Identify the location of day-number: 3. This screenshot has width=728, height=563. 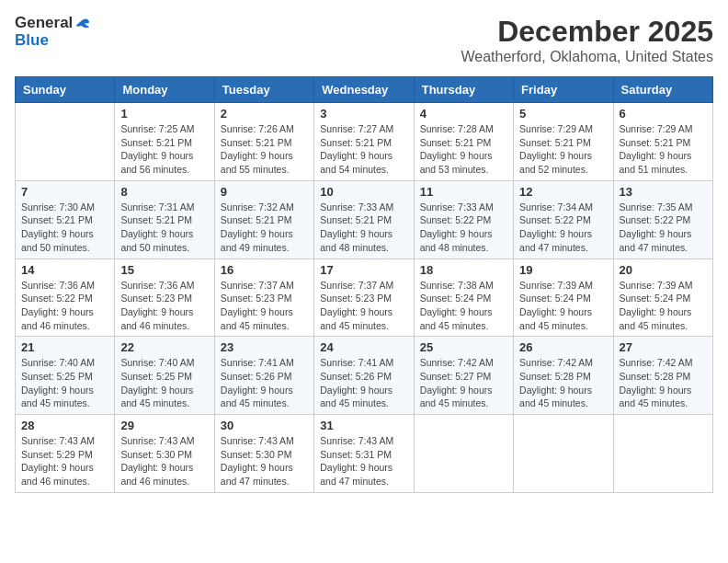
(364, 114).